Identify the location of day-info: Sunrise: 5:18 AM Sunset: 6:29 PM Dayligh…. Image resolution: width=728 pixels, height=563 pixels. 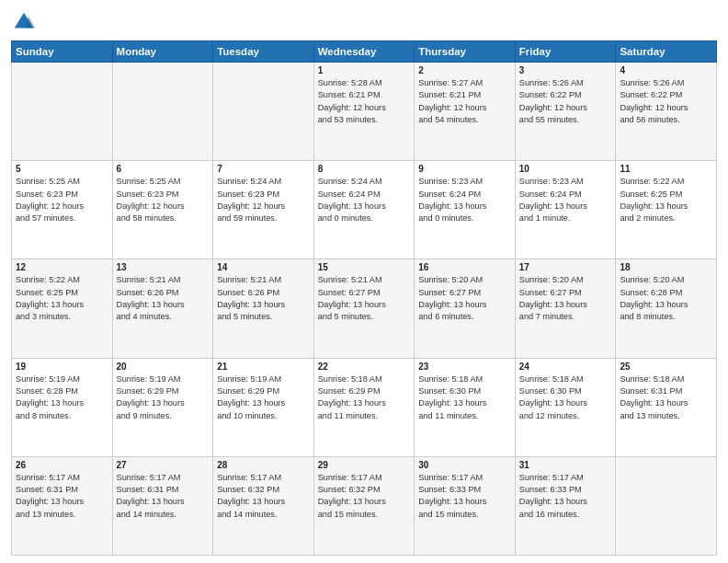
(364, 397).